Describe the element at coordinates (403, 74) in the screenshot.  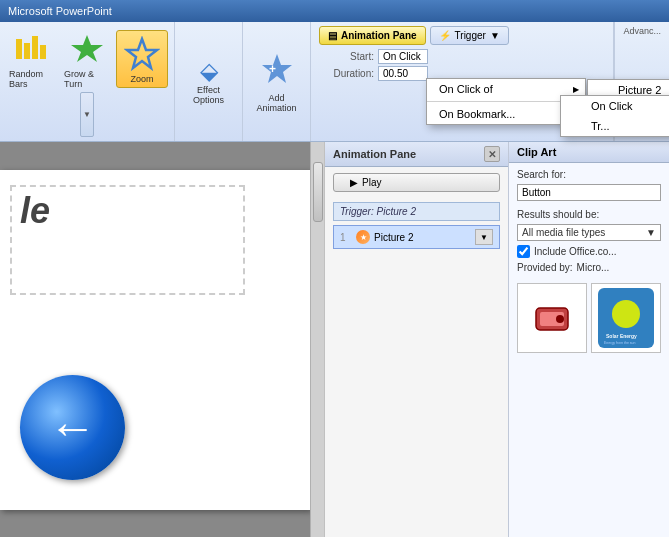
I see `duration-value: 00.50` at that location.